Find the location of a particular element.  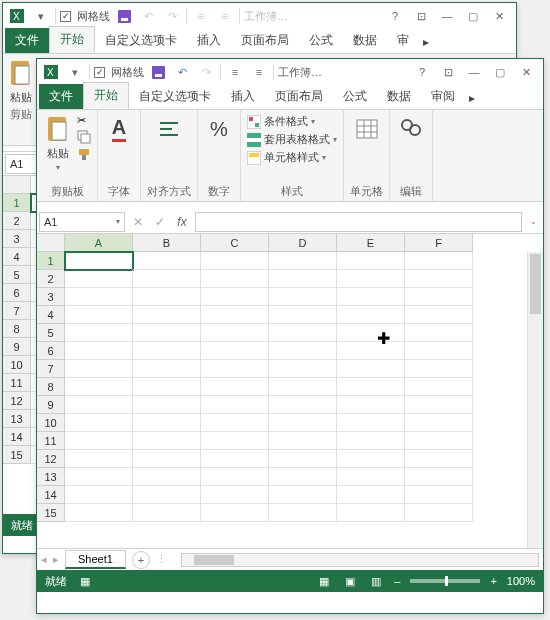

row-header: 7 is located at coordinates (17, 311).